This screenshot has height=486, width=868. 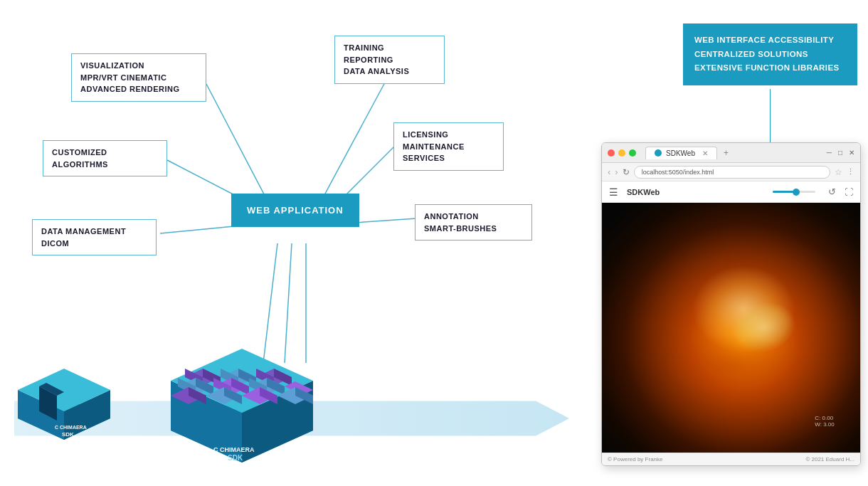 I want to click on forward-button: ›, so click(x=616, y=172).